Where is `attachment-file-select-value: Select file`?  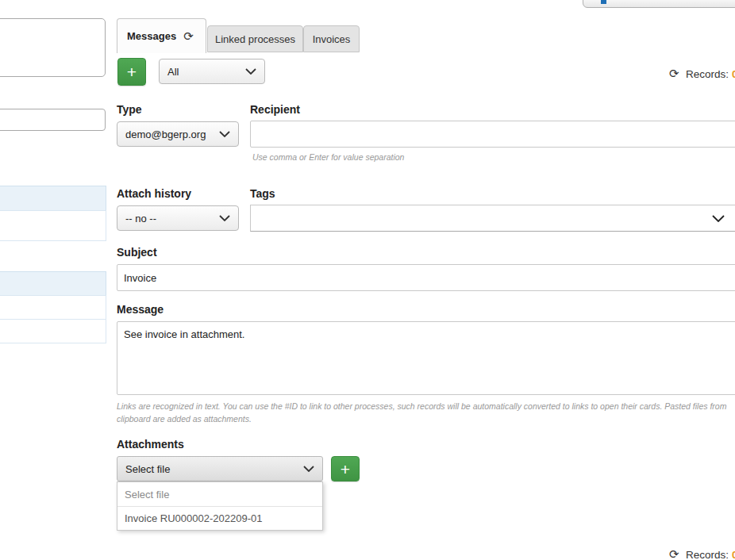 attachment-file-select-value: Select file is located at coordinates (148, 470).